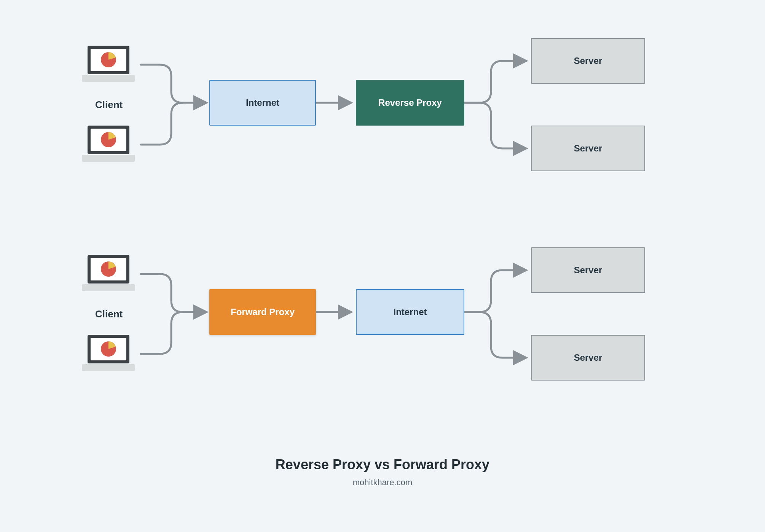  I want to click on forward-proxy-label: Forward Proxy, so click(263, 312).